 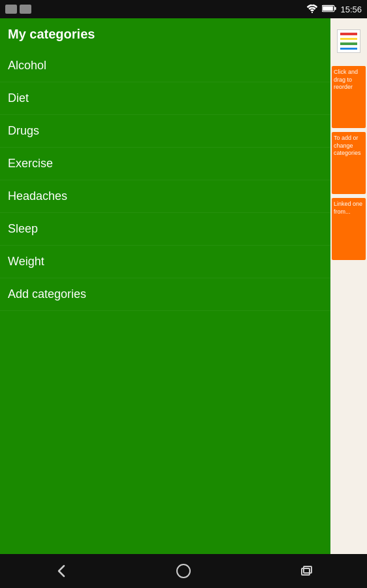 What do you see at coordinates (346, 80) in the screenshot?
I see `hint-text-1: Click and drag to reorder` at bounding box center [346, 80].